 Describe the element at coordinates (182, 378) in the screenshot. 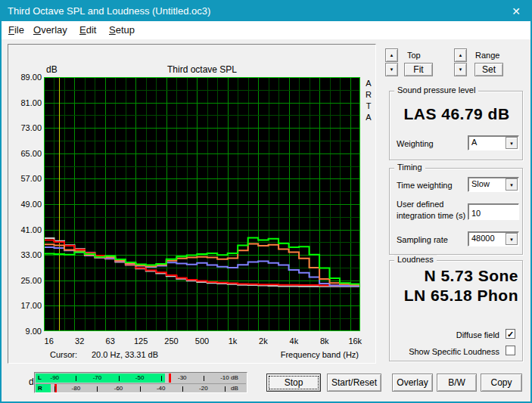

I see `meter-scale-label: -30` at that location.